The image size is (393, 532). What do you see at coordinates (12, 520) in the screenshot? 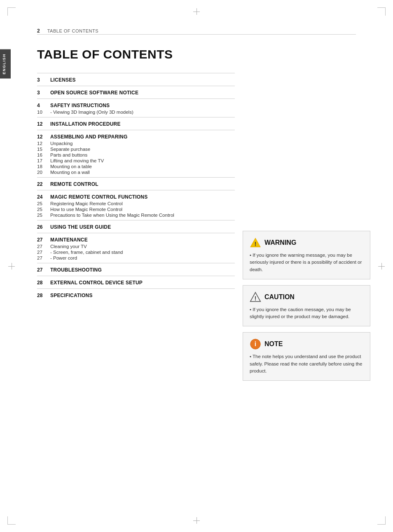
I see `corner-mark-bl` at bounding box center [12, 520].